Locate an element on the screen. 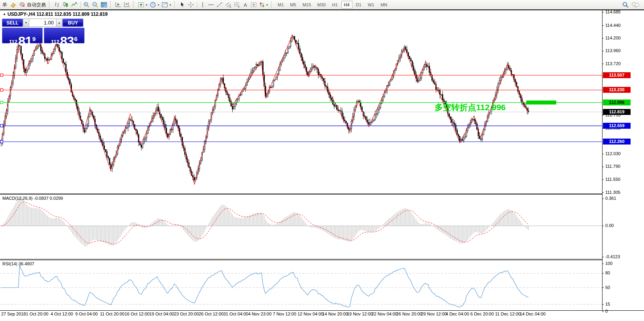  bar-chart-button is located at coordinates (57, 5).